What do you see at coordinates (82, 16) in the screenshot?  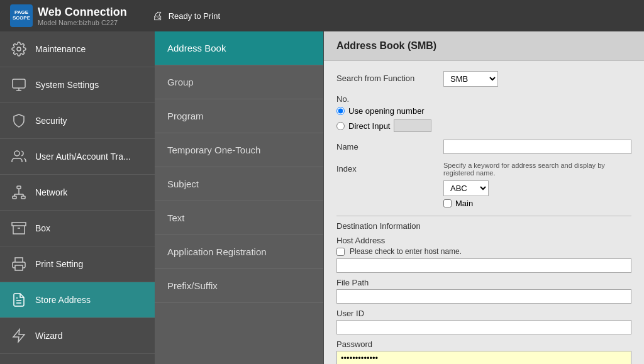 I see `header-brand: Web Connection Model Name:bizhub C227` at bounding box center [82, 16].